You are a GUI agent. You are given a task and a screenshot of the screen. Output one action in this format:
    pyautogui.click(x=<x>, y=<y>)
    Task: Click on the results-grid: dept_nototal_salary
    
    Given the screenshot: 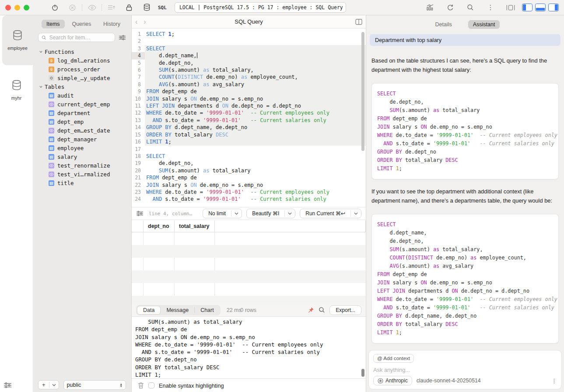 What is the action you would take?
    pyautogui.click(x=249, y=262)
    